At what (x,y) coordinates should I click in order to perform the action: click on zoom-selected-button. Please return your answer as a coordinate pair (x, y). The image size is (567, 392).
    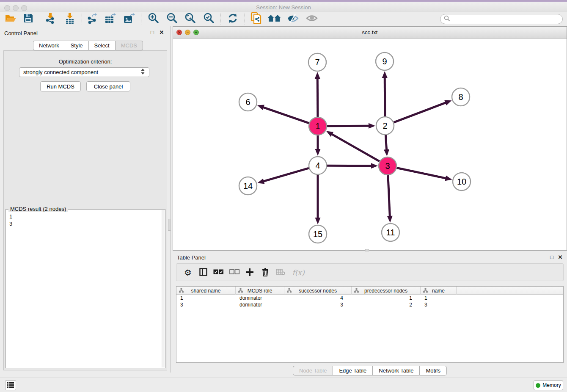
    Looking at the image, I should click on (209, 19).